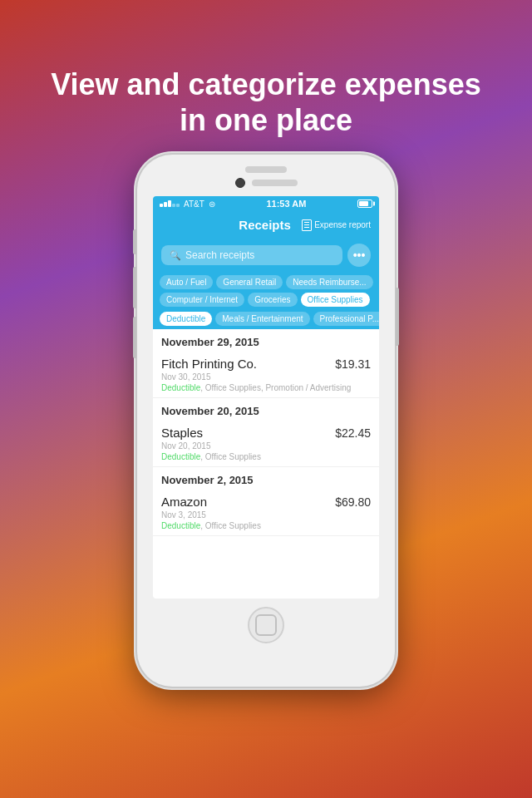 The width and height of the screenshot is (532, 798). What do you see at coordinates (342, 224) in the screenshot?
I see `expense-report-label: Expense report` at bounding box center [342, 224].